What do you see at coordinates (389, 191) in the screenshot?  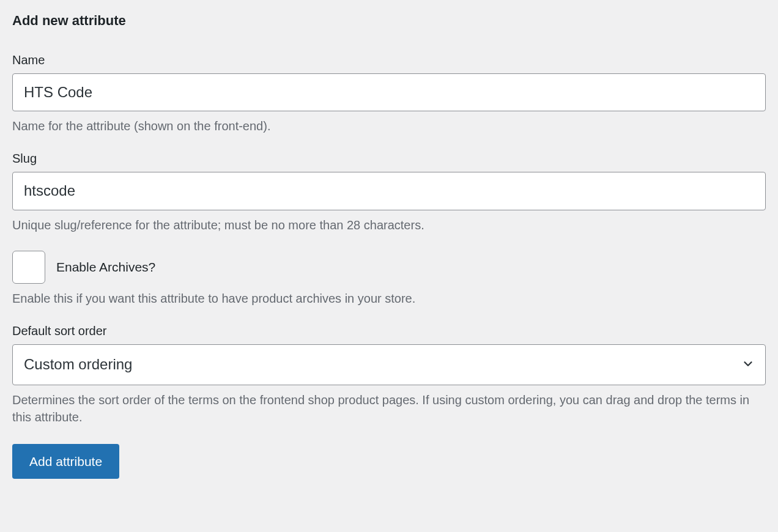 I see `slug-input` at bounding box center [389, 191].